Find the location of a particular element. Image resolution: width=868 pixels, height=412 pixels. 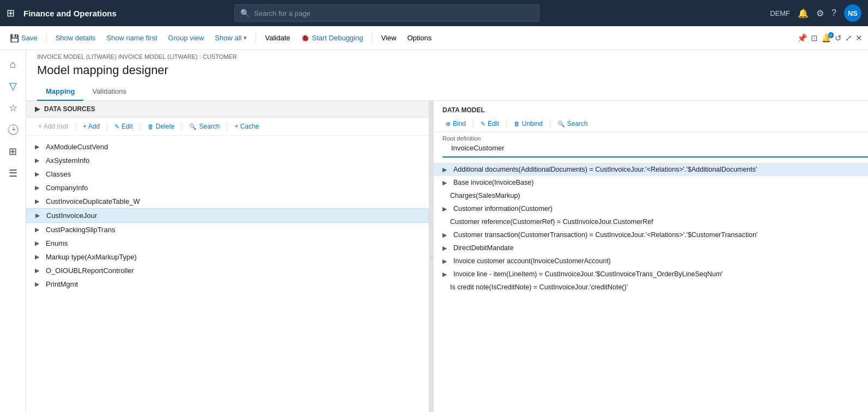

dm-item-additional-docs: ▶ Additional documents(AdditionalDocumen… is located at coordinates (651, 169).